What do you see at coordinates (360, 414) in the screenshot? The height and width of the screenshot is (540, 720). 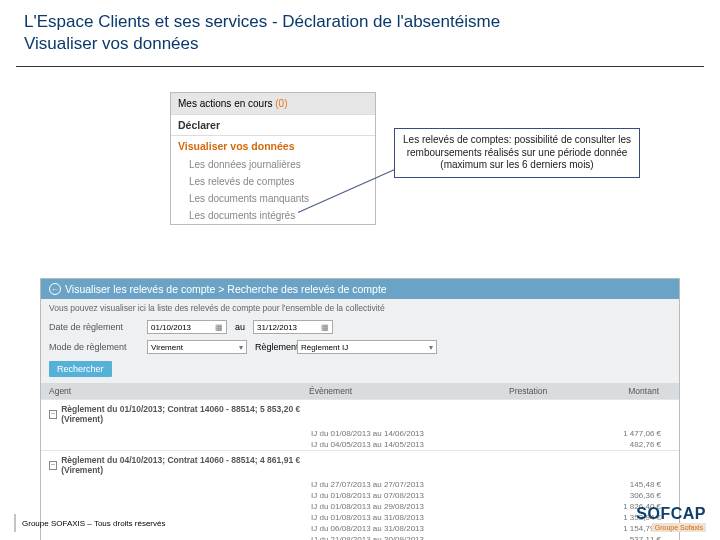 I see `table-row: −Règlement du 01/10/2013; Contrat 14060 …` at bounding box center [360, 414].